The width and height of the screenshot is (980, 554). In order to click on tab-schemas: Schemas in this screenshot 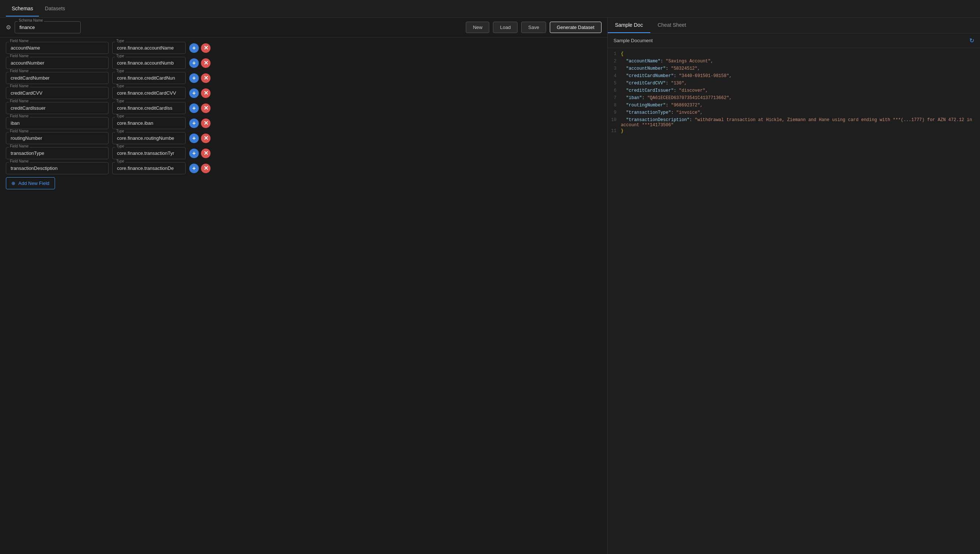, I will do `click(22, 9)`.